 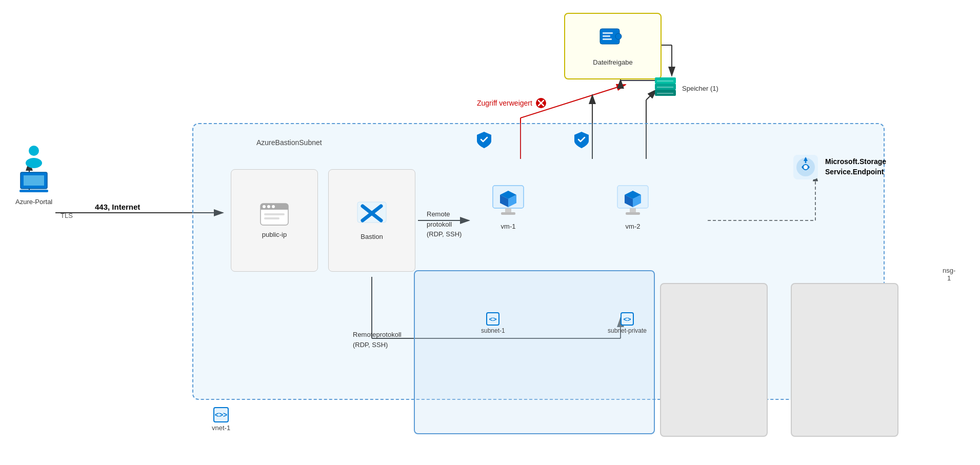 I want to click on portal-device-icon, so click(x=34, y=182).